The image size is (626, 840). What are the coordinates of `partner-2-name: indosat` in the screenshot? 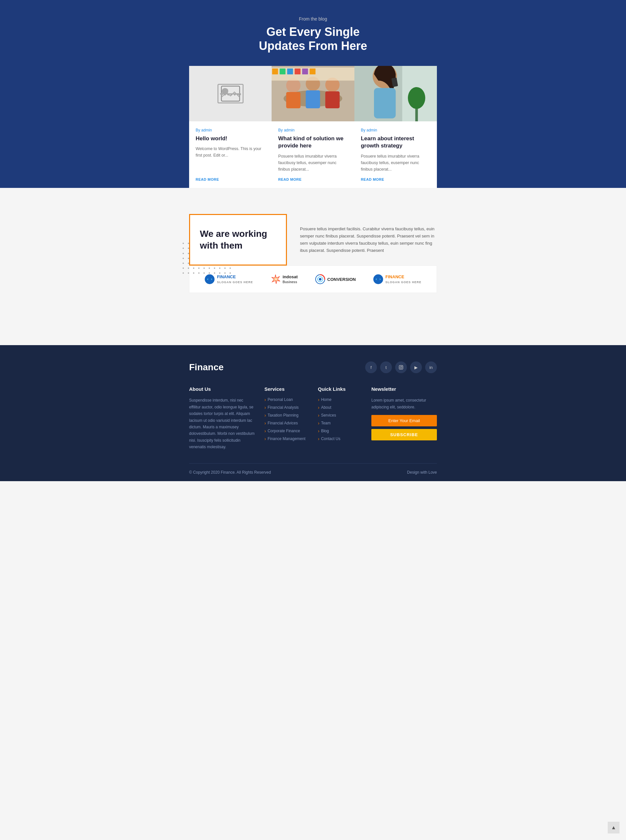 It's located at (290, 277).